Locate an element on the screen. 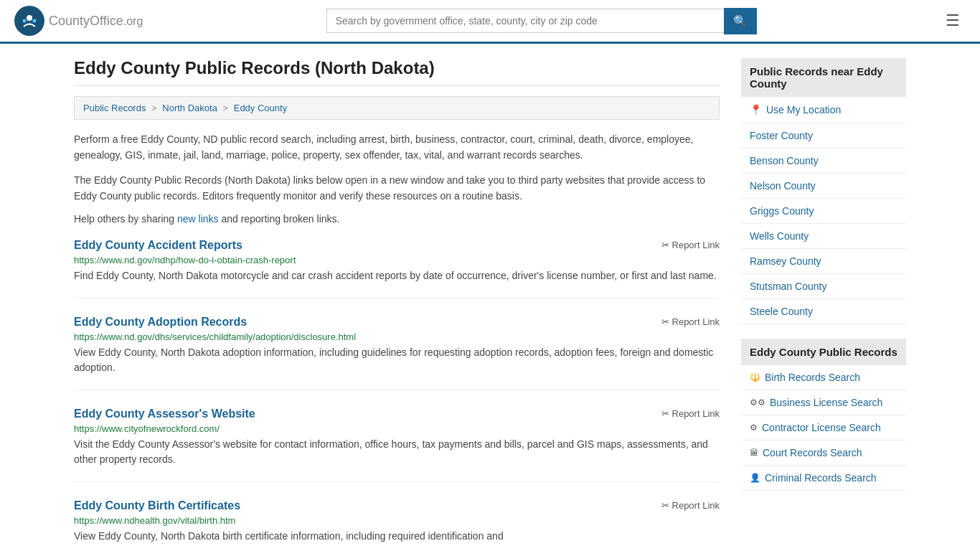  new-links-link: new links is located at coordinates (198, 219).